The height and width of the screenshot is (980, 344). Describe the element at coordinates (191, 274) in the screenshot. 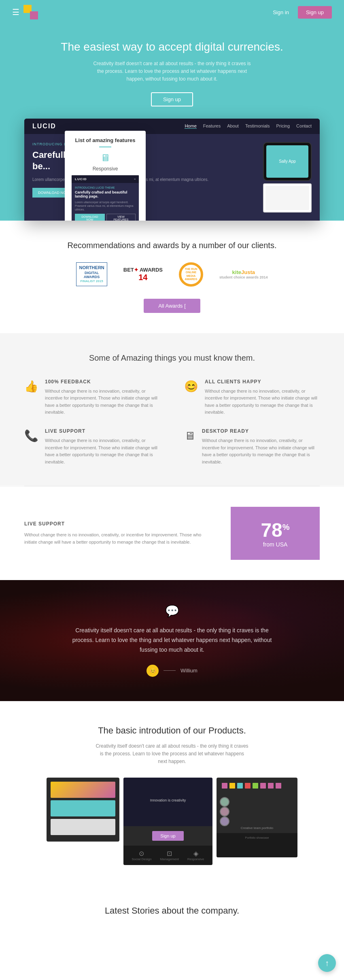

I see `award-oma: THE RUNONLINEMEDIAAWARDS` at that location.